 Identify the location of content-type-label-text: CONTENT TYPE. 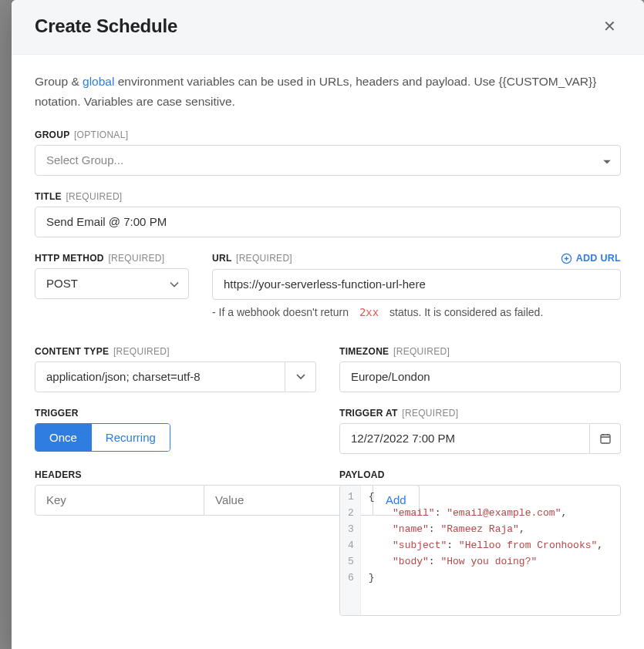
(72, 351).